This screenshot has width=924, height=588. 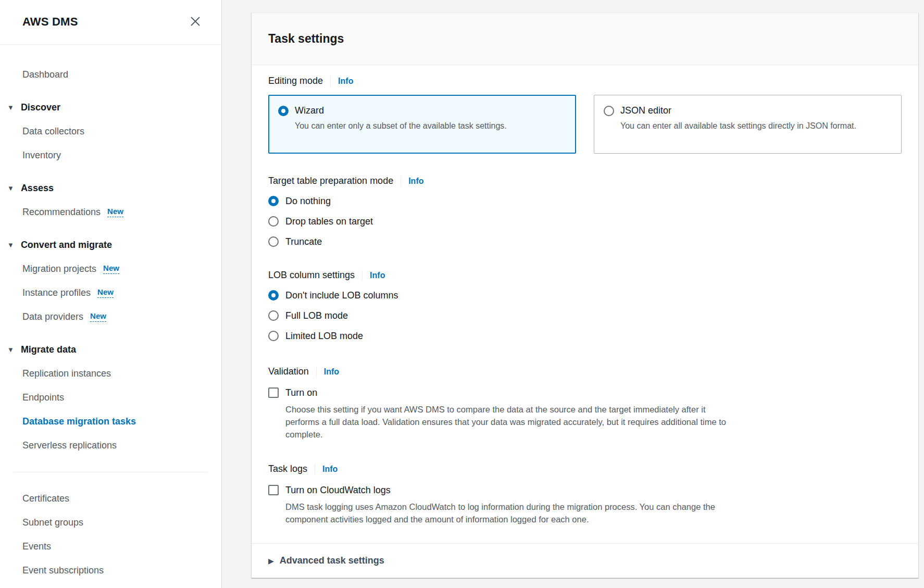 I want to click on do-nothing-radio, so click(x=273, y=201).